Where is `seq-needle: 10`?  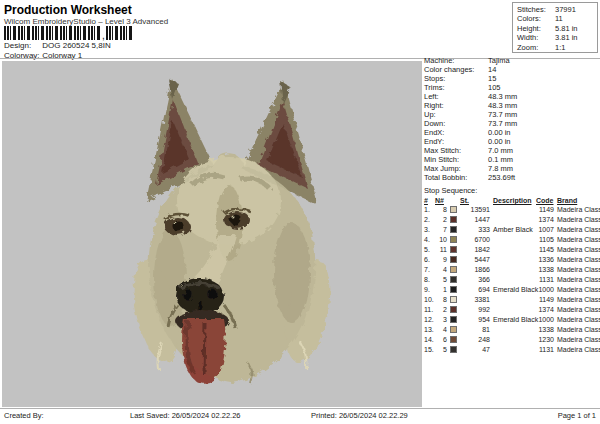
seq-needle: 10 is located at coordinates (441, 240).